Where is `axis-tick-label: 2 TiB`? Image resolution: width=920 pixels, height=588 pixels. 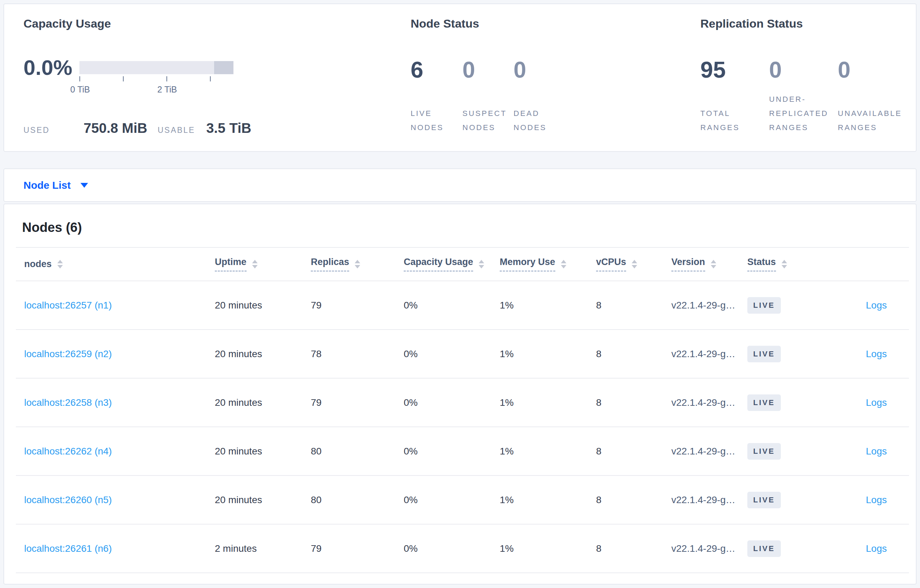
axis-tick-label: 2 TiB is located at coordinates (167, 89).